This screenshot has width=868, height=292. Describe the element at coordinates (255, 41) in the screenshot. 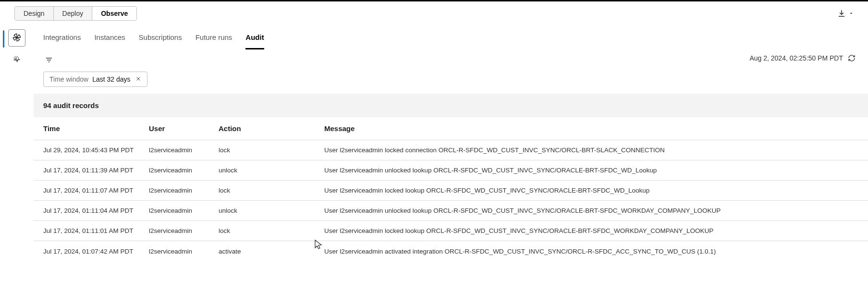

I see `tab-audit: Audit` at that location.